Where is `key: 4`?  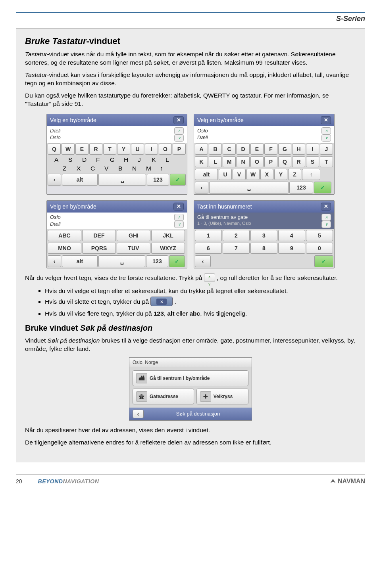
key: 4 is located at coordinates (292, 236).